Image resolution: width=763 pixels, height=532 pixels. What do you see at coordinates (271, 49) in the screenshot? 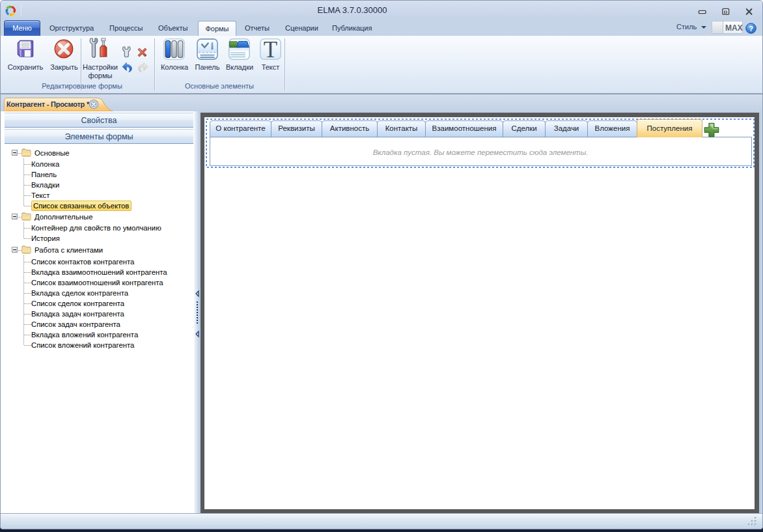
I see `svg-text: T` at bounding box center [271, 49].